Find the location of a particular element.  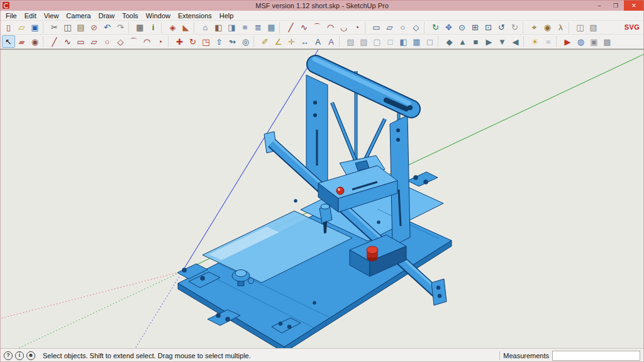

geolocation-help-icon: ? is located at coordinates (8, 356).